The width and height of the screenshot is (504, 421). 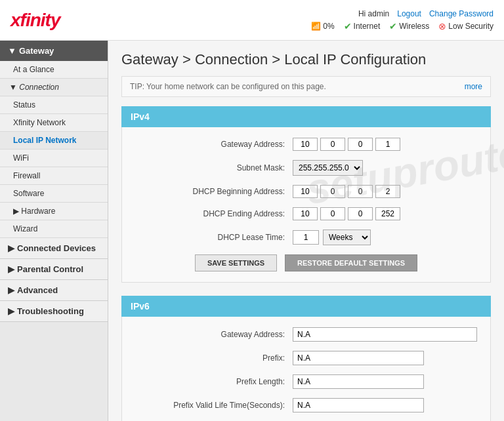 I want to click on arrow-right-icon2: ▶, so click(x=11, y=248).